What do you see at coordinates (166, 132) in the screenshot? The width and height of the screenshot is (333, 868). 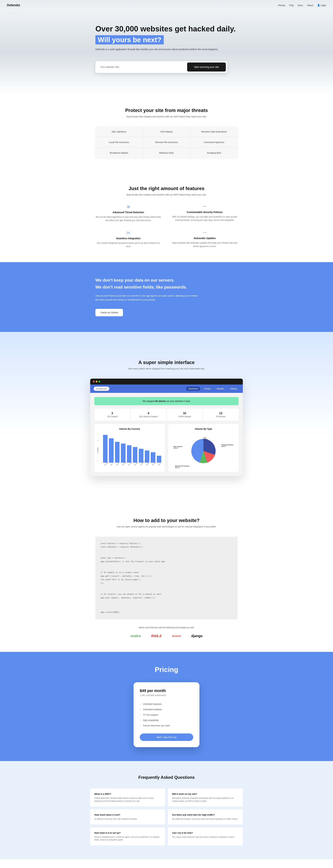 I see `threat-cell: XSS Attacks` at bounding box center [166, 132].